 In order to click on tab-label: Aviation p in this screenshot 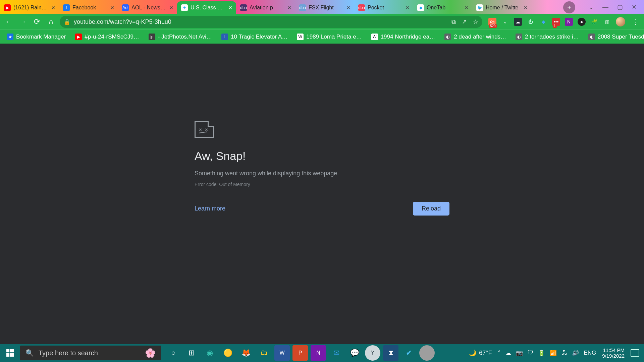, I will do `click(267, 8)`.